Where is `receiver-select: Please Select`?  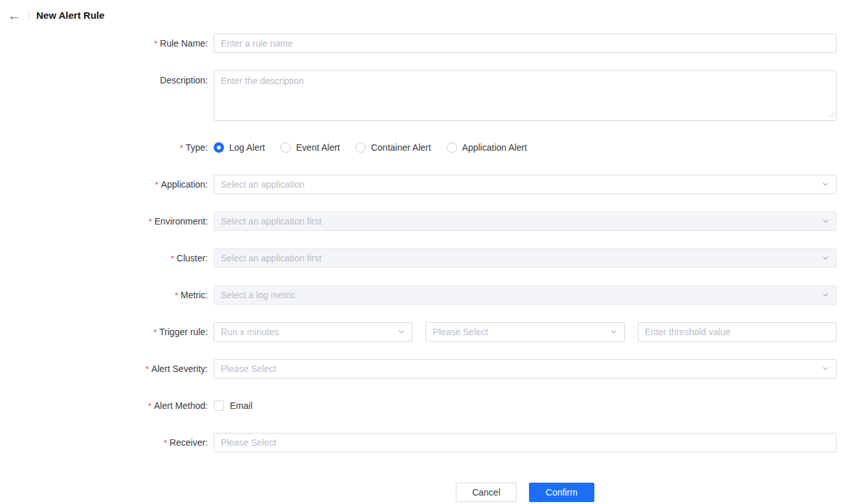
receiver-select: Please Select is located at coordinates (525, 443).